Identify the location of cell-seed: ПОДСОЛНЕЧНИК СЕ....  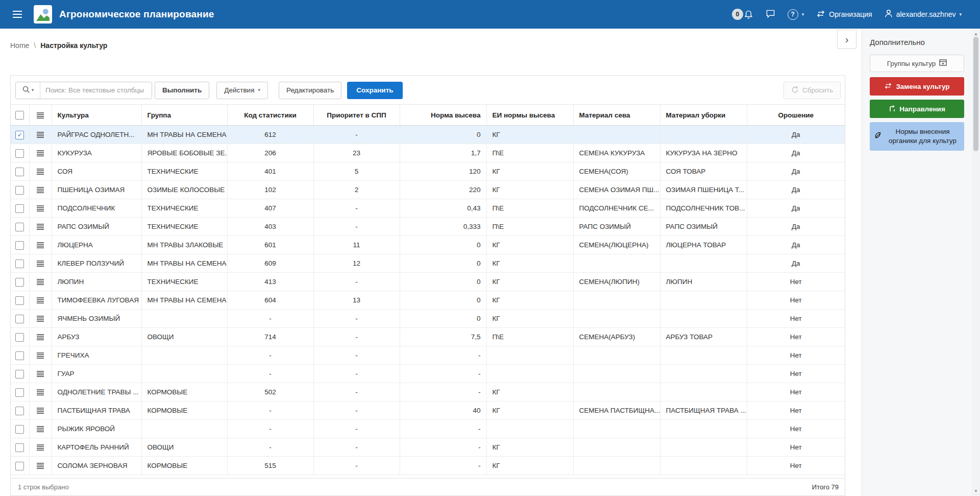
(617, 208).